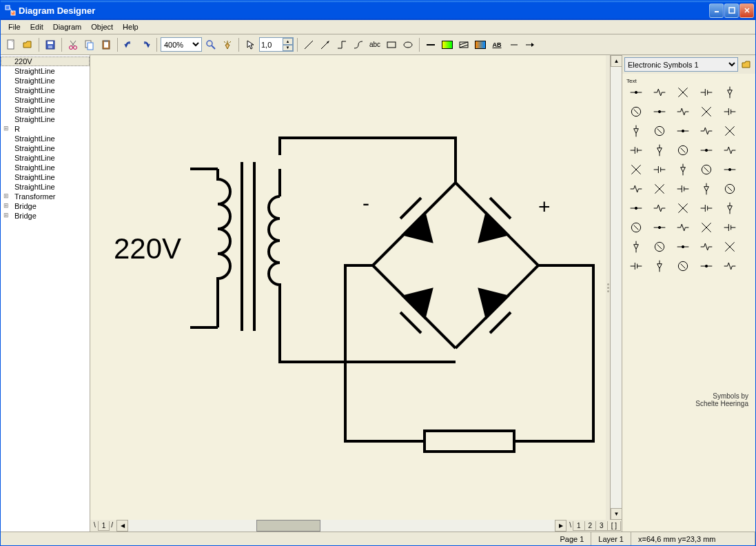 The width and height of the screenshot is (756, 546). Describe the element at coordinates (50, 45) in the screenshot. I see `save-button` at that location.